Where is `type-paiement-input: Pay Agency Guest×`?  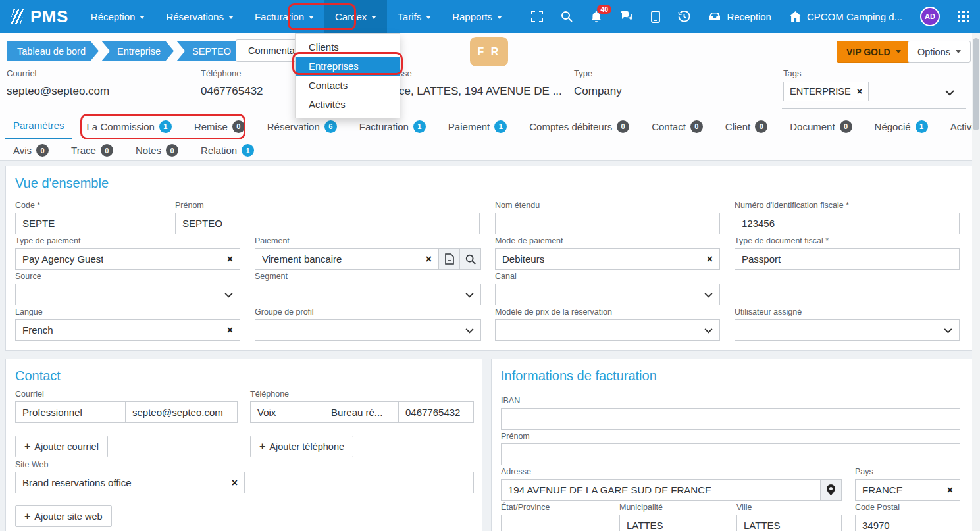
type-paiement-input: Pay Agency Guest× is located at coordinates (128, 259).